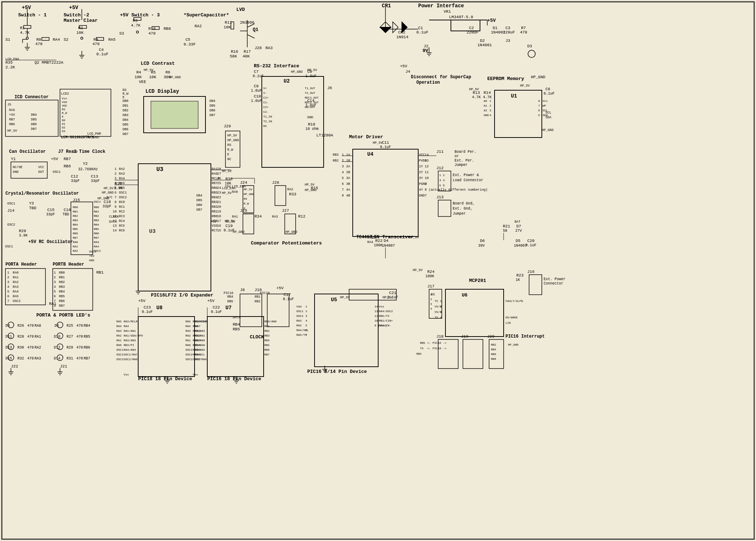 The width and height of the screenshot is (756, 541). Describe the element at coordinates (11, 211) in the screenshot. I see `svg-text: J14` at that location.